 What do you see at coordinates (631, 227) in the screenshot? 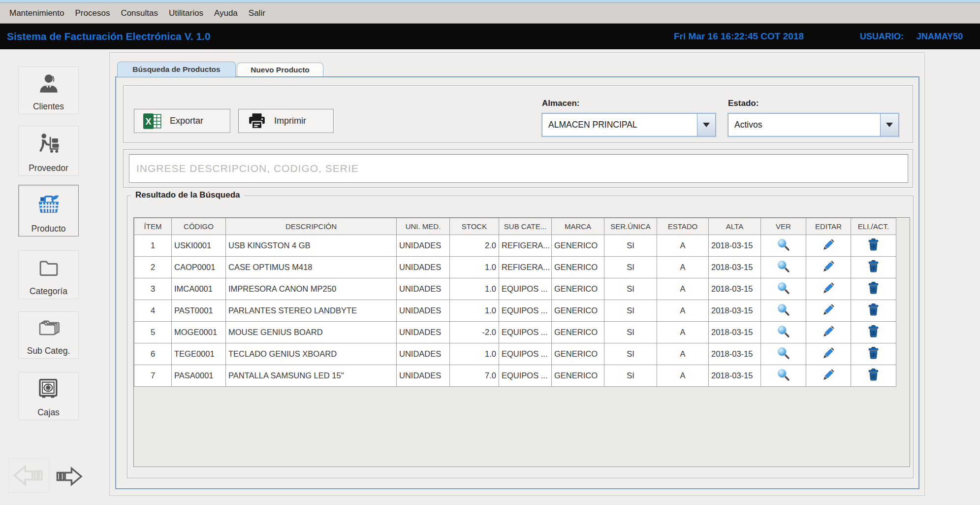
I see `column-header-ser_unica: SER.ÚNICA` at bounding box center [631, 227].